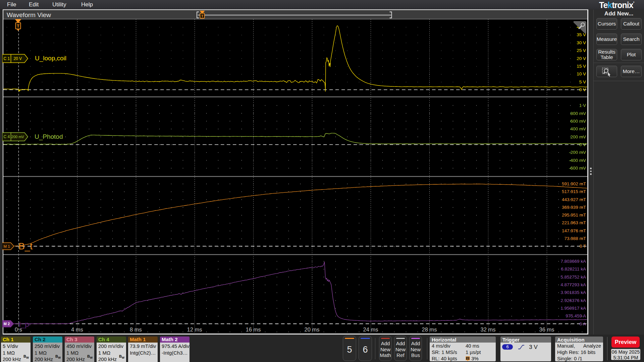  Describe the element at coordinates (581, 50) in the screenshot. I see `svg-text: 25 V` at that location.